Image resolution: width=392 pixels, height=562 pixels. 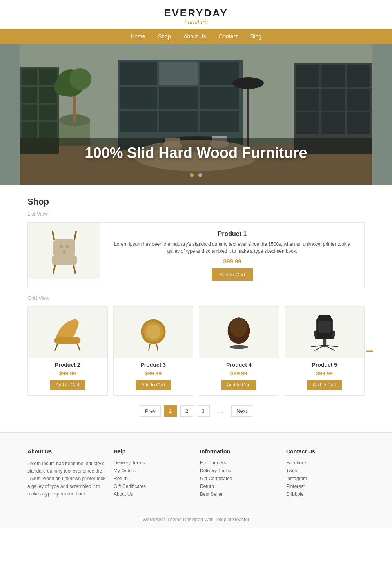 I want to click on footer-info-link-0: For Partners, so click(x=239, y=463).